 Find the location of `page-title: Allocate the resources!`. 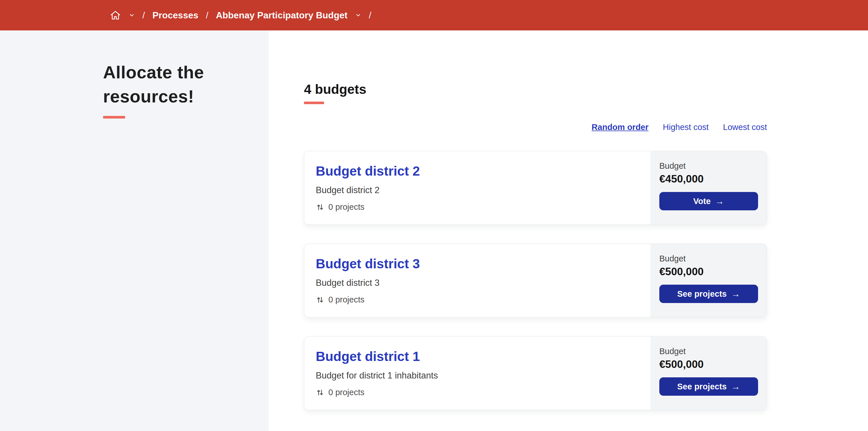

page-title: Allocate the resources! is located at coordinates (168, 84).